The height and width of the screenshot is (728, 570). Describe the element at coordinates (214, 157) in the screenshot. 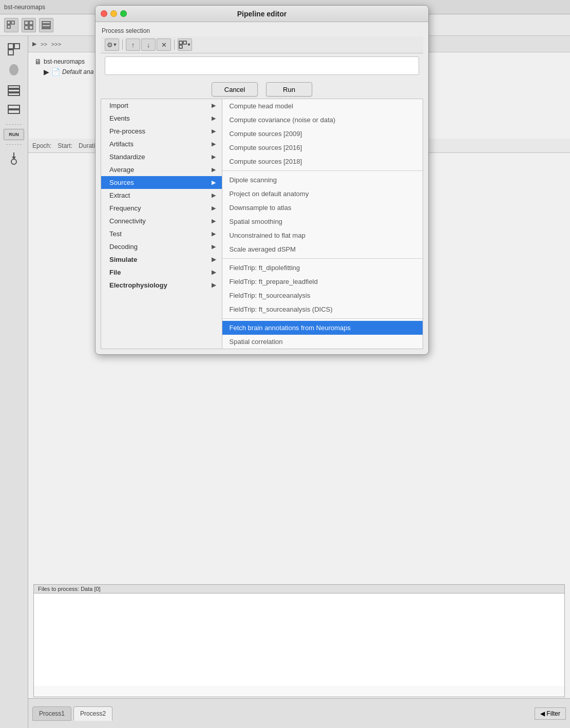

I see `arrow-icon-standardize: ▶` at that location.